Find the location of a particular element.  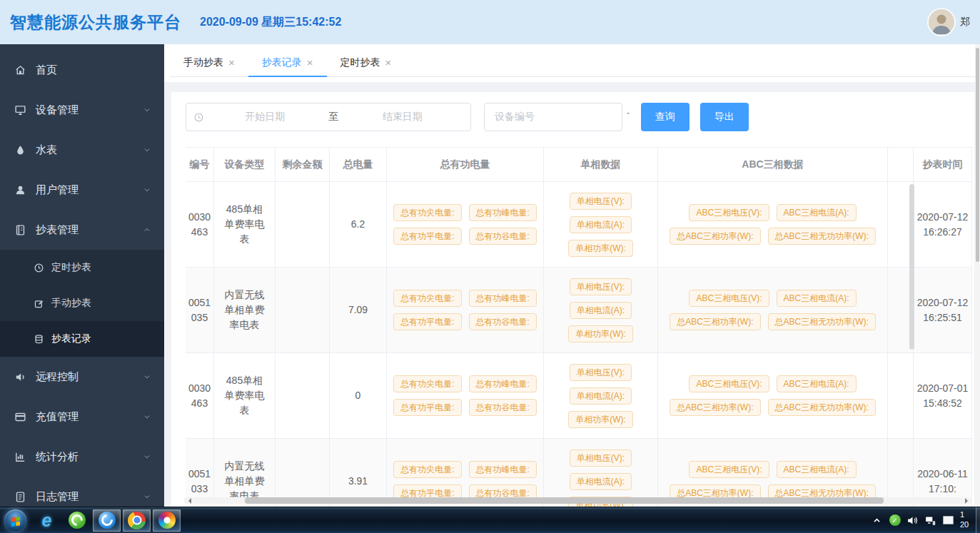

sidebar-item-home: 首页 is located at coordinates (82, 70).